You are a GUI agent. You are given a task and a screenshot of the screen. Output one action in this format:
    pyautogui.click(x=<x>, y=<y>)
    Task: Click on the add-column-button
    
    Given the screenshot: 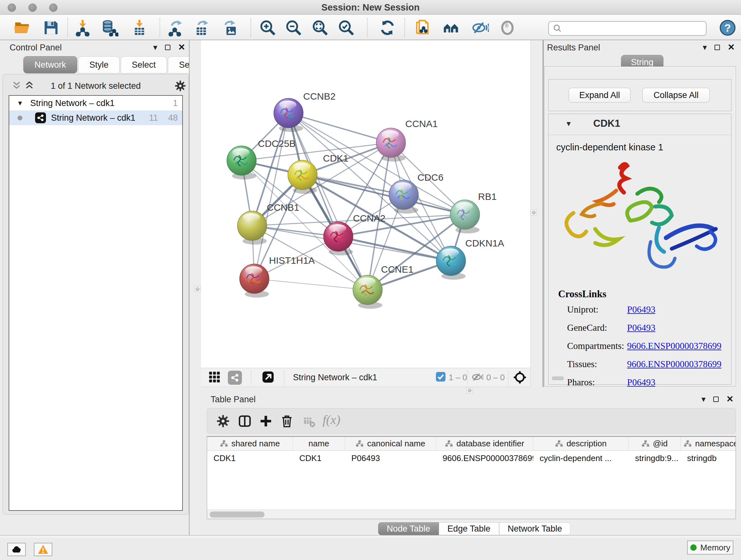 What is the action you would take?
    pyautogui.click(x=266, y=421)
    